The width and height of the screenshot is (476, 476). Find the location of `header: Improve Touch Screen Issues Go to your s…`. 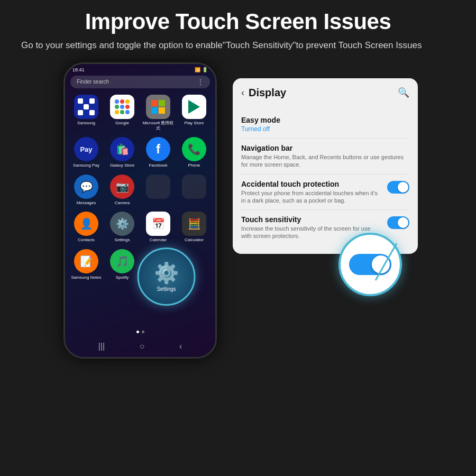

header: Improve Touch Screen Issues Go to your s… is located at coordinates (238, 29).